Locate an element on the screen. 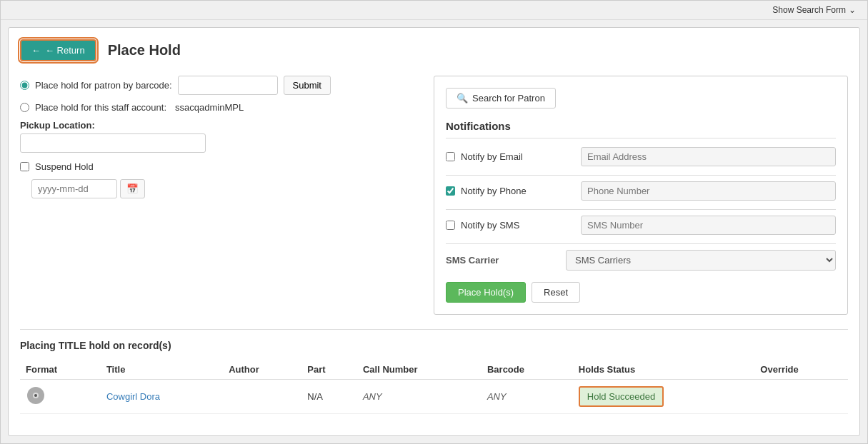 This screenshot has width=868, height=444. show-search-form-link: Show Search Form ⌄ is located at coordinates (814, 10).